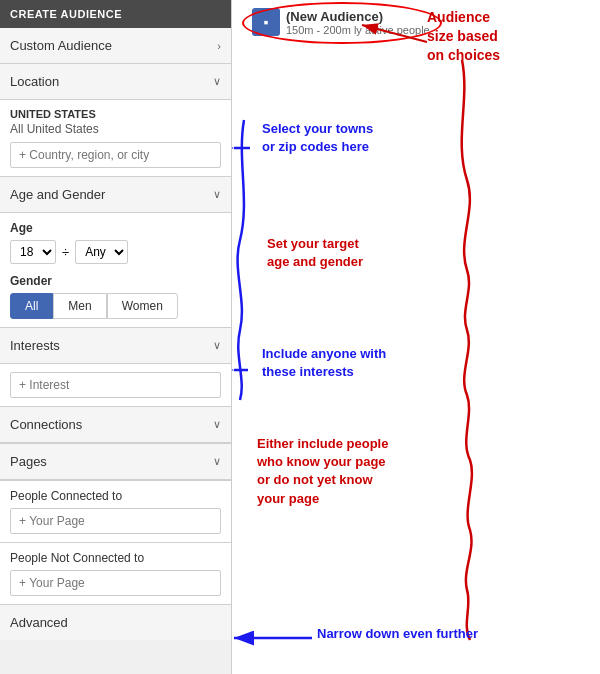 This screenshot has width=600, height=674. I want to click on annotation-interests: Include anyone withthese interests, so click(324, 363).